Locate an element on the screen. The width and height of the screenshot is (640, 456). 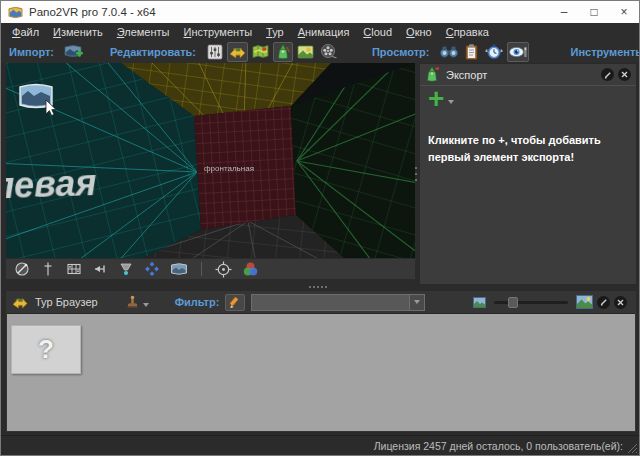
pin-point-icon is located at coordinates (48, 269).